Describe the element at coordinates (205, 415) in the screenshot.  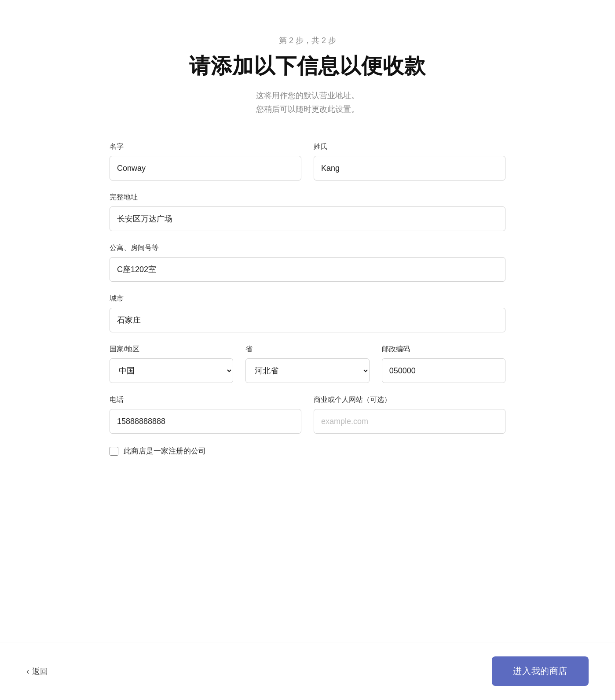
I see `phone-group: 电话` at that location.